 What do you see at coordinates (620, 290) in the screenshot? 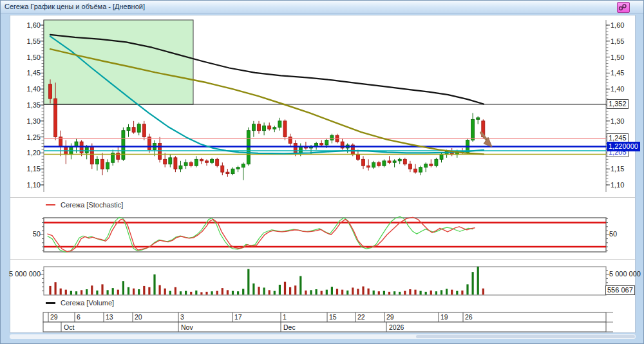
I see `volume-last-value-box: 556 067` at bounding box center [620, 290].